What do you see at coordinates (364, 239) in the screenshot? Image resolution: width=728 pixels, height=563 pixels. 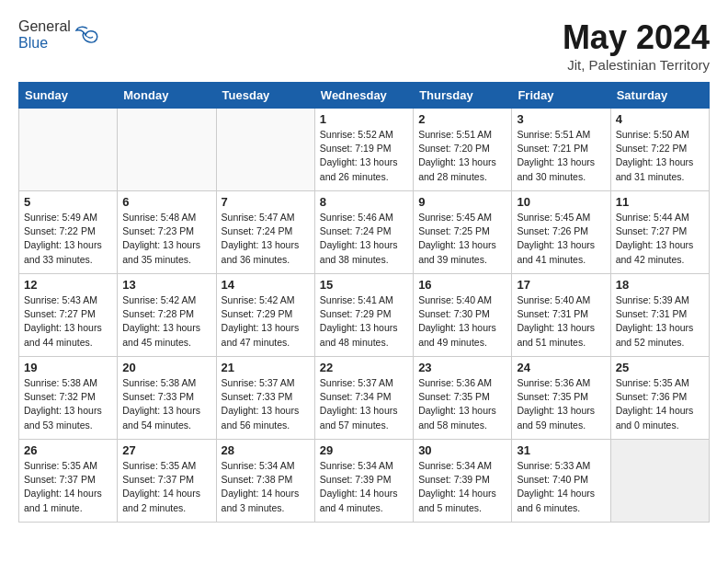 I see `cell-info: Sunrise: 5:46 AM Sunset: 7:24 PM Dayligh…` at bounding box center [364, 239].